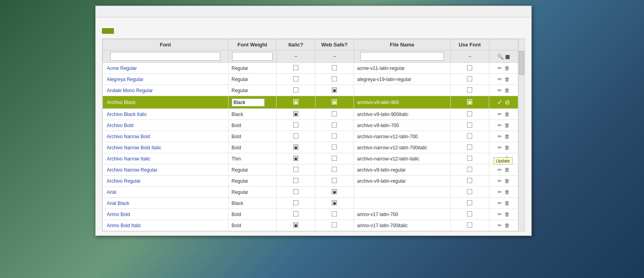 The width and height of the screenshot is (644, 278). What do you see at coordinates (310, 159) in the screenshot?
I see `table-row: Archivo Narrow ItalicThin■archivo-narrow…` at bounding box center [310, 159].